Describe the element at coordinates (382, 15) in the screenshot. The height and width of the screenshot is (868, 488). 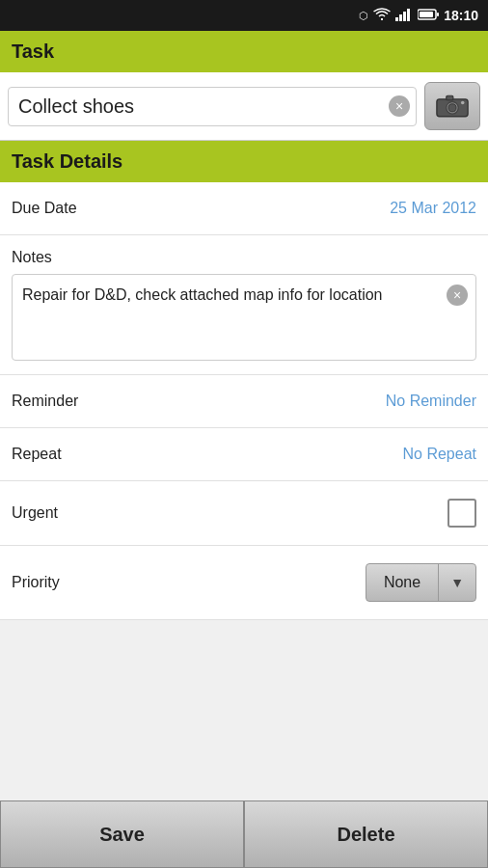
I see `wifi-icon` at that location.